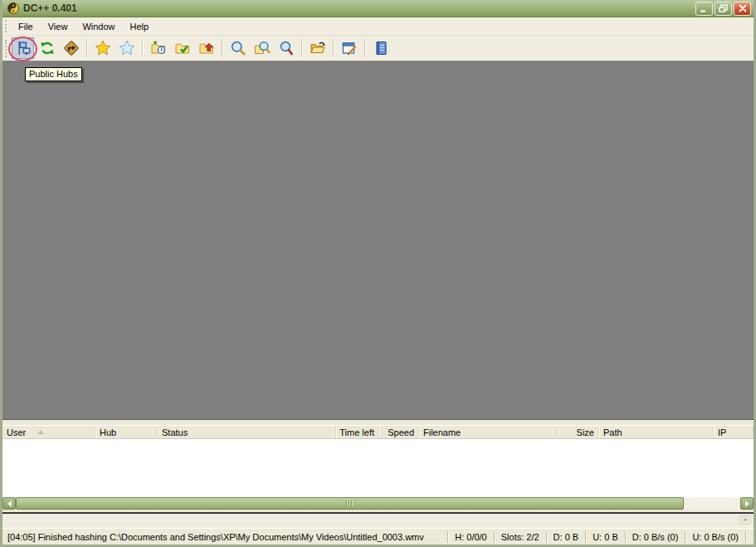 Image resolution: width=756 pixels, height=547 pixels. Describe the element at coordinates (127, 48) in the screenshot. I see `favorite-users-icon` at that location.